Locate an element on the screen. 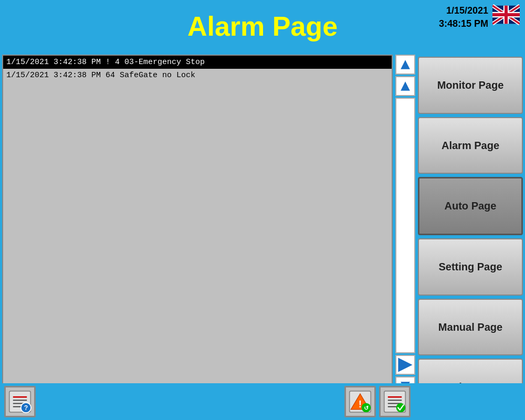  bottom-right-buttons: ! ↺ is located at coordinates (377, 402).